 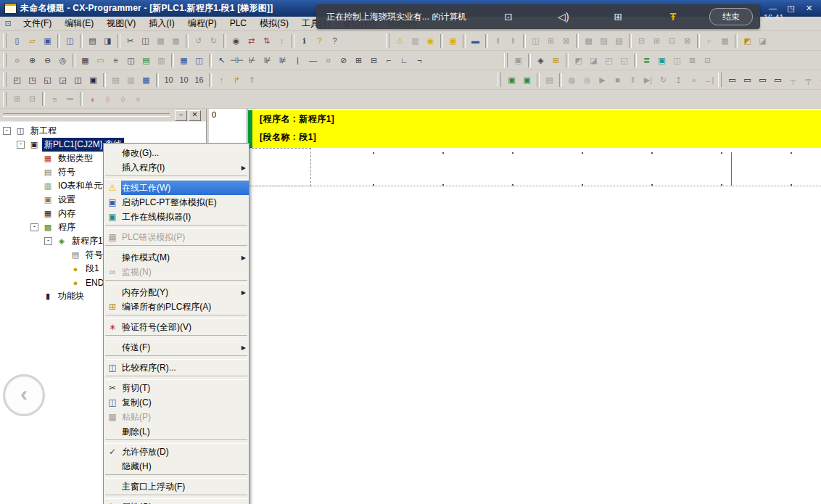 What do you see at coordinates (168, 80) in the screenshot?
I see `decimal-display-icon: 10` at bounding box center [168, 80].